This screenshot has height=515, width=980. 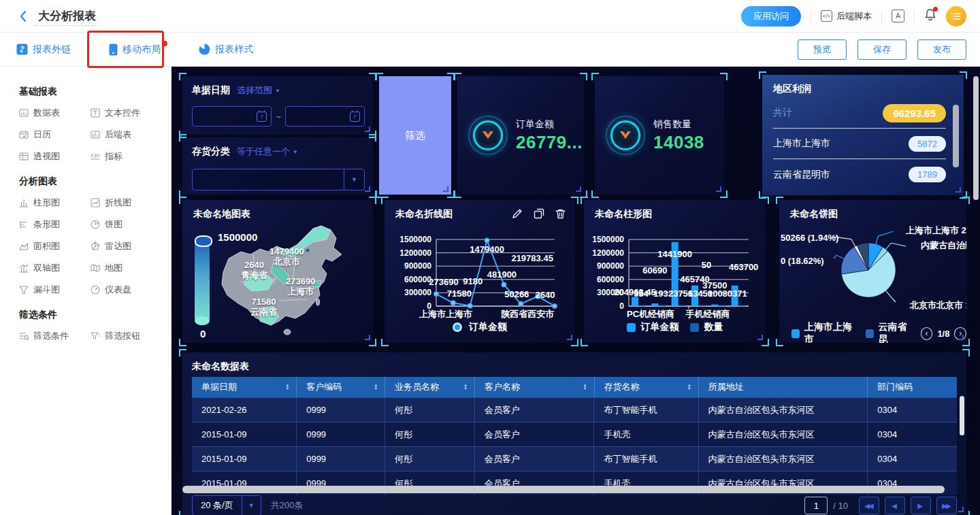 What do you see at coordinates (244, 387) in the screenshot?
I see `column-header-单据日期: 单据日期▲▼` at bounding box center [244, 387].